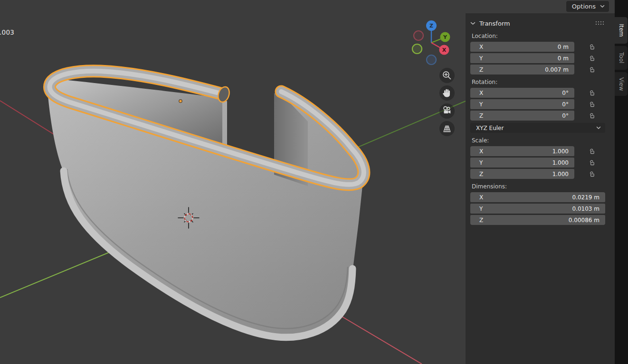 The height and width of the screenshot is (364, 628). What do you see at coordinates (542, 58) in the screenshot?
I see `location-group: X 0 m Y 0 m Z 0.007 m` at bounding box center [542, 58].